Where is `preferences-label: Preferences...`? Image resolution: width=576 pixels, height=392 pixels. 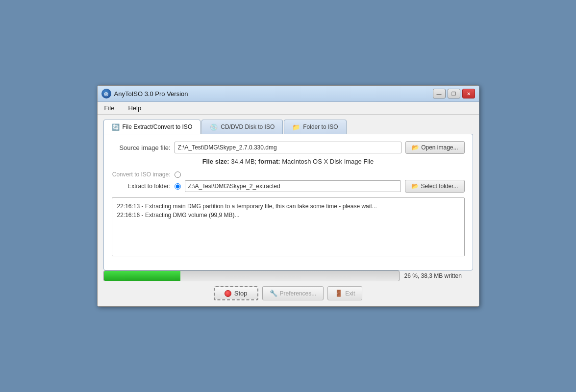 preferences-label: Preferences... is located at coordinates (298, 294).